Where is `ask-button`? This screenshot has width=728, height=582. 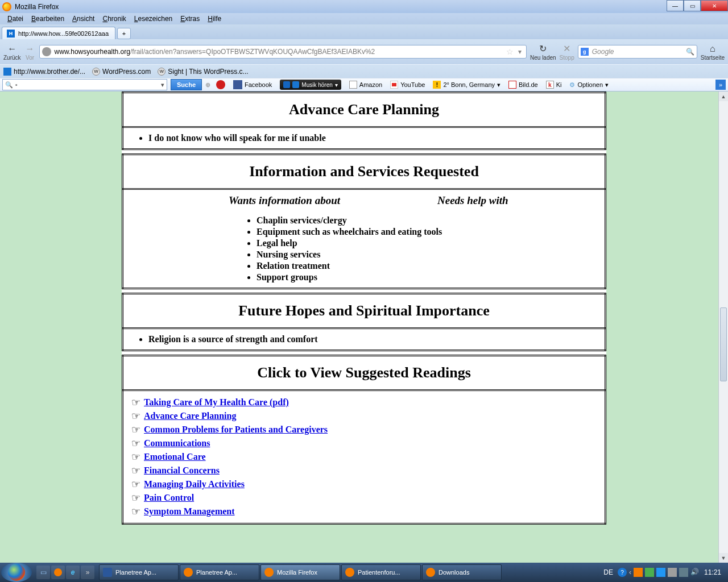 ask-button is located at coordinates (221, 85).